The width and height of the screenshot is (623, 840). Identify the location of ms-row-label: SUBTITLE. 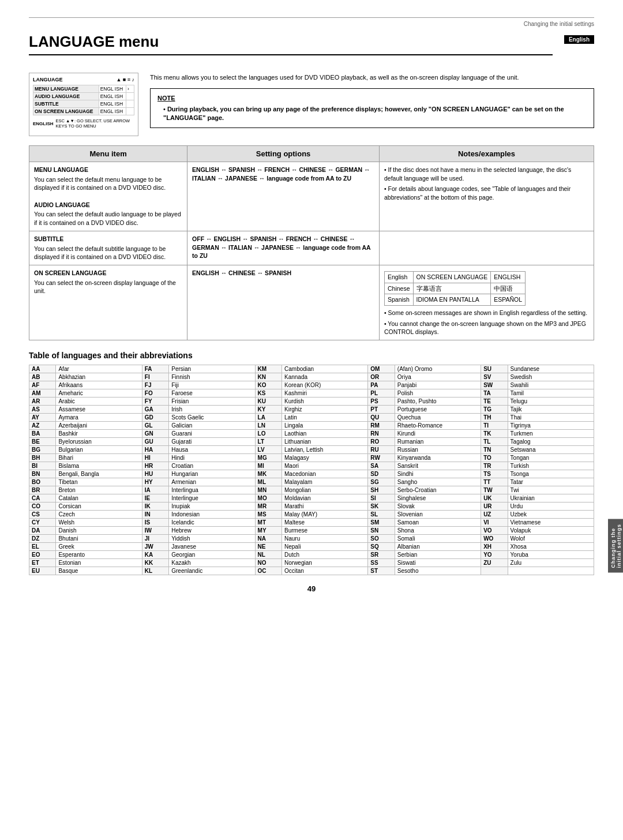
(66, 104).